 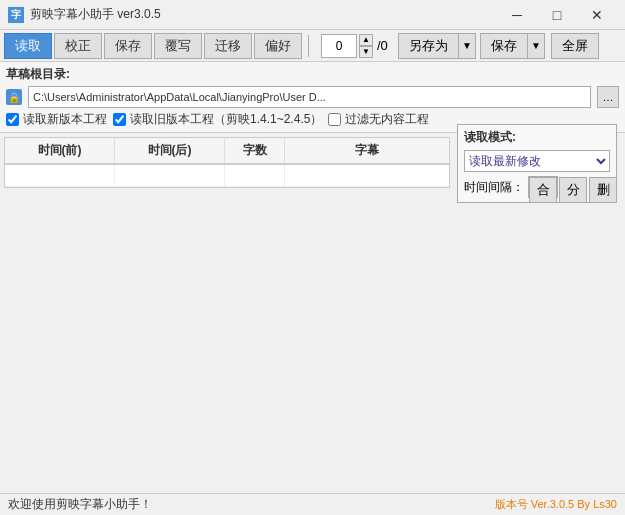 What do you see at coordinates (557, 15) in the screenshot?
I see `maximize-button: □` at bounding box center [557, 15].